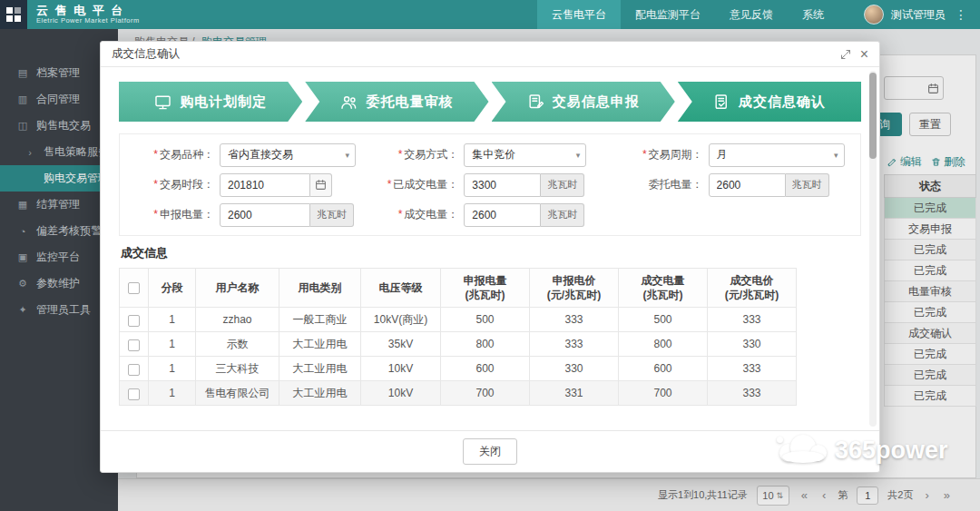 This screenshot has width=980, height=511. I want to click on entrust-volume-input, so click(748, 185).